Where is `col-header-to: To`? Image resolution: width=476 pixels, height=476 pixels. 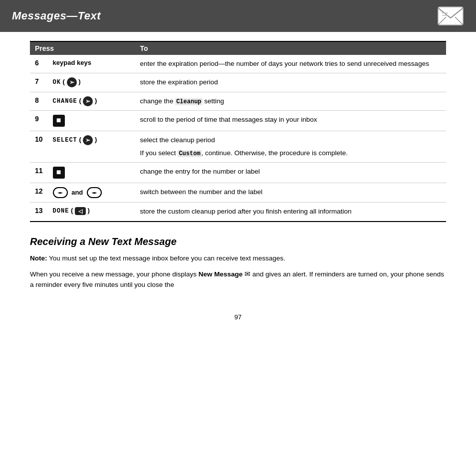
col-header-to: To is located at coordinates (290, 48).